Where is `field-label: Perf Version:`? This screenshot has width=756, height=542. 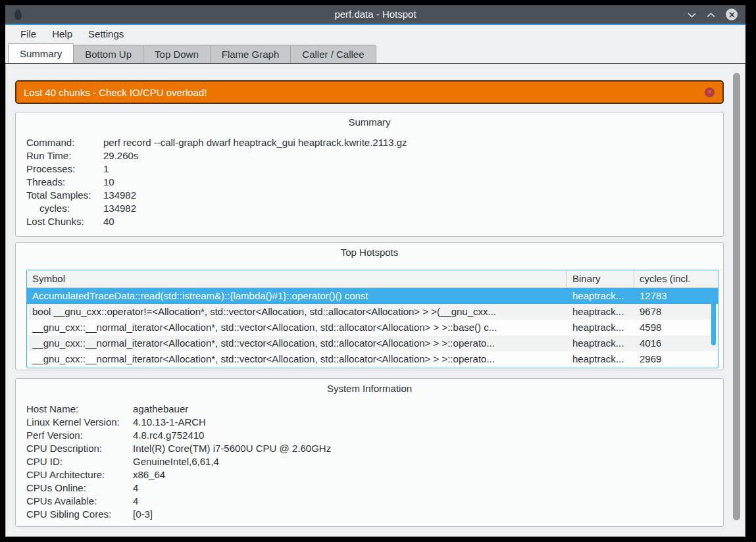
field-label: Perf Version: is located at coordinates (80, 435).